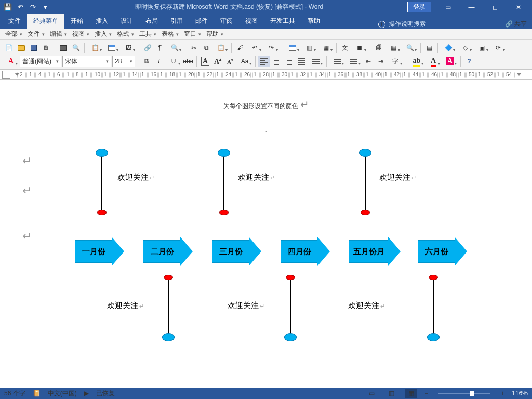  Describe the element at coordinates (127, 21) in the screenshot. I see `tab-design: 设计` at that location.